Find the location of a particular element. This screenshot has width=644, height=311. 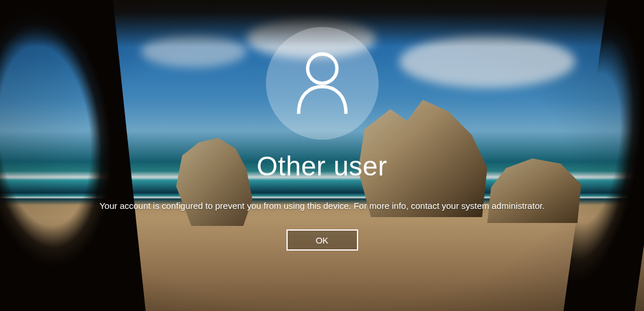

user-outline-icon is located at coordinates (322, 83).